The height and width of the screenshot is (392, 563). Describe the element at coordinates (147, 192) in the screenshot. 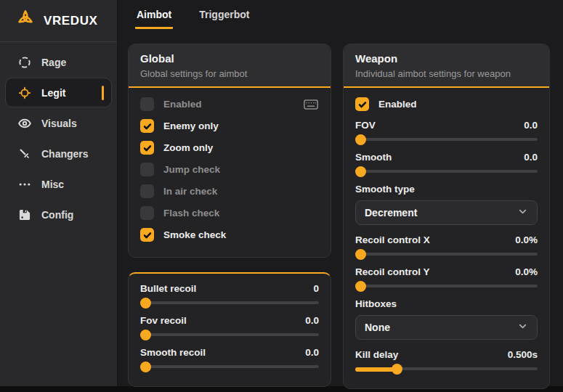

I see `checkbox-in-air-check` at that location.